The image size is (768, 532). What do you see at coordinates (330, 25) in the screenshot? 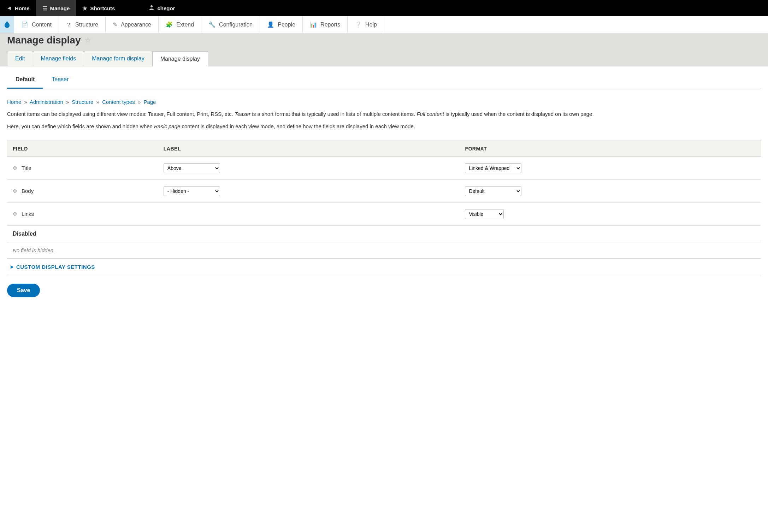
I see `menu-reports-label: Reports` at bounding box center [330, 25].